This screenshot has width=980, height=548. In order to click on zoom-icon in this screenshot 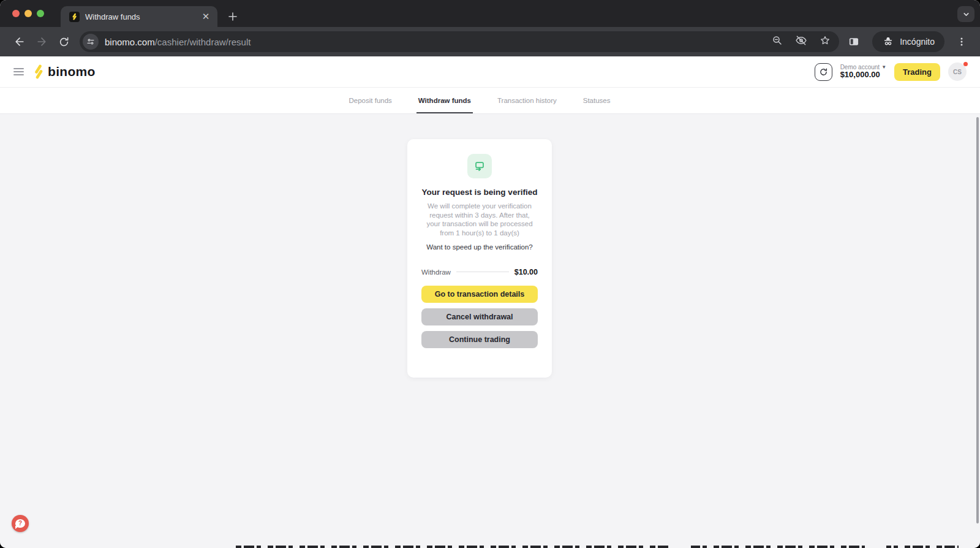, I will do `click(777, 42)`.